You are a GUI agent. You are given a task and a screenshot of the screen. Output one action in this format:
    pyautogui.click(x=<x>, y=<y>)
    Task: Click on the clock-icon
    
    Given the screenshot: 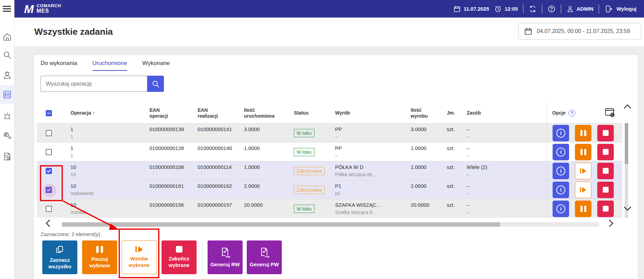 What is the action you would take?
    pyautogui.click(x=498, y=9)
    